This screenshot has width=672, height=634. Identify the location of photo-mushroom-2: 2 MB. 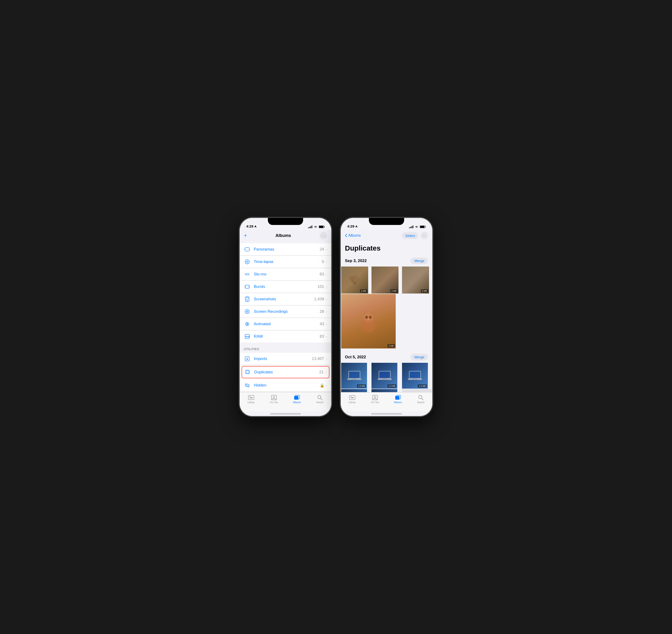
(385, 280).